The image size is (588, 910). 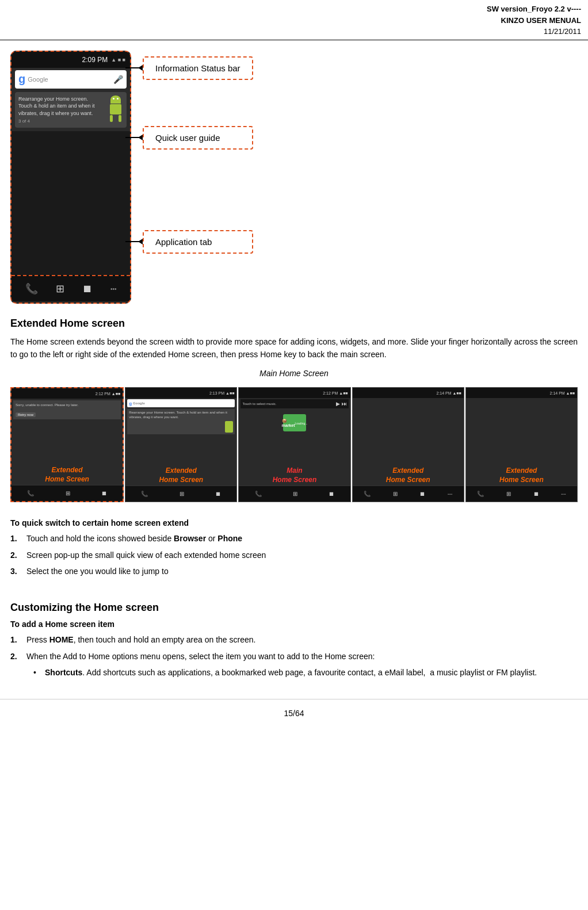 I want to click on screen3-music: Touch to select music. ▶ ⏭, so click(x=295, y=404).